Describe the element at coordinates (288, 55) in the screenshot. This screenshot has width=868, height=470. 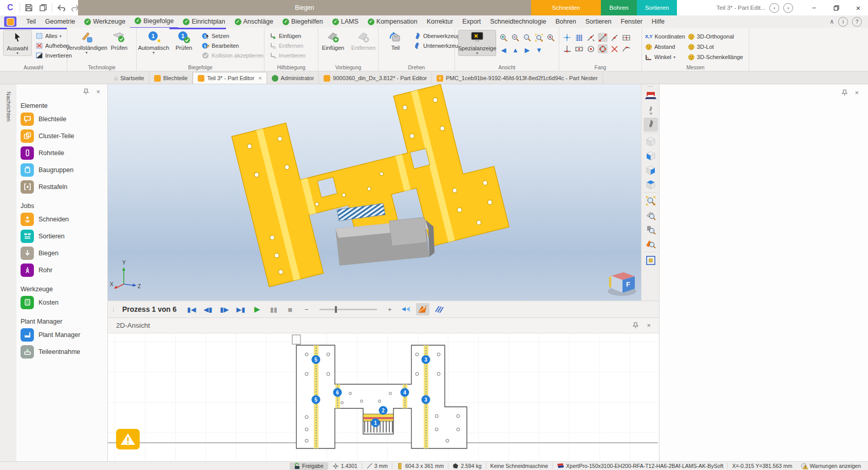
I see `hilfsbiegung-invertieren-button: Invertieren` at that location.